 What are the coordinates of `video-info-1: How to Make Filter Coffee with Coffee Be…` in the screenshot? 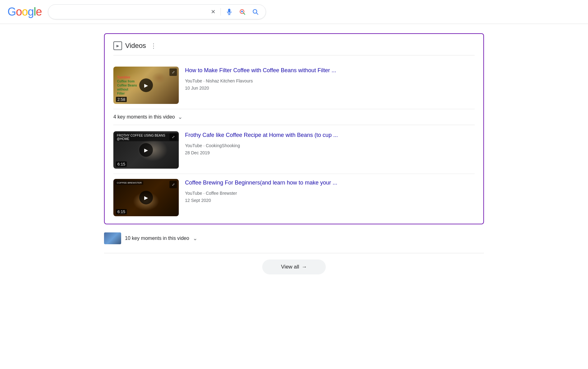 It's located at (330, 79).